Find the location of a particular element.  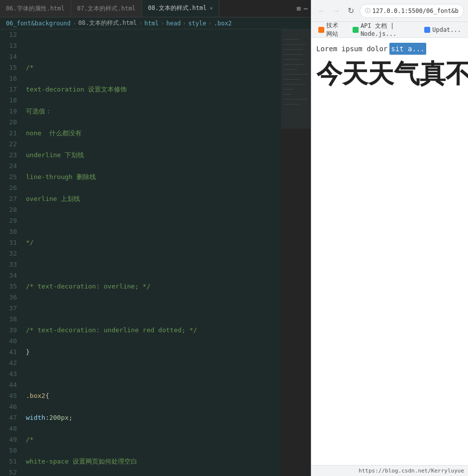

tab-text-style-active-label: 08.文本的样式.html is located at coordinates (178, 8).